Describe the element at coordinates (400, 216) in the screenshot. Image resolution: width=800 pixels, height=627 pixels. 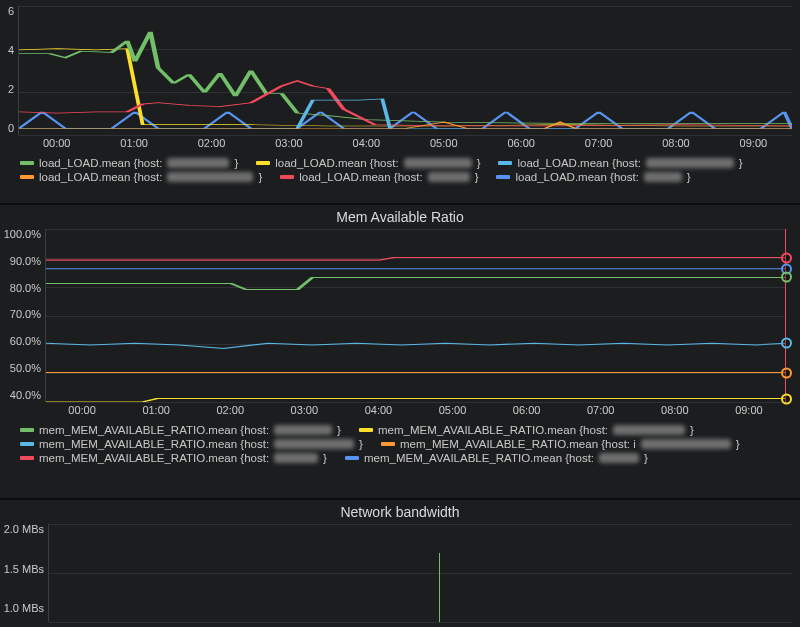
I see `mem-title: Mem Available Ratio` at that location.